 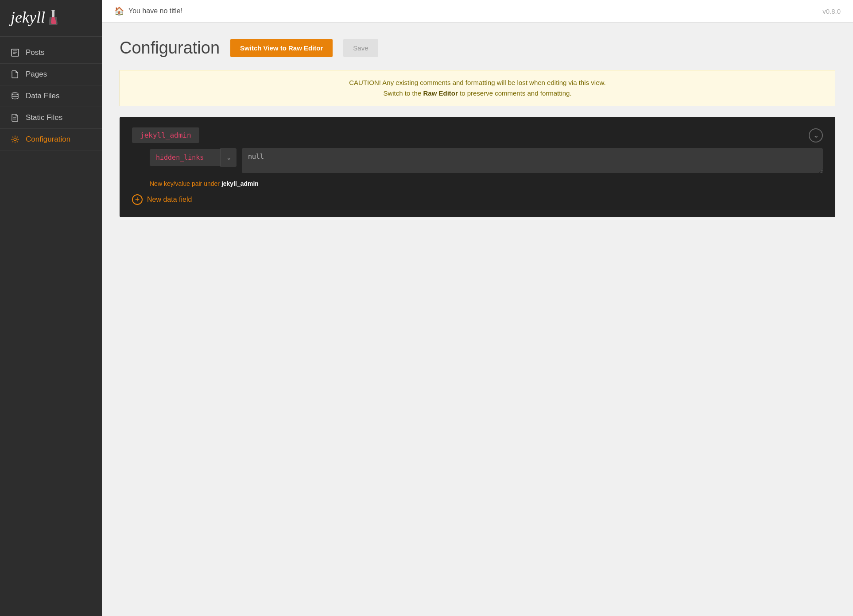 I want to click on chevron-down-icon: ⌄, so click(x=816, y=135).